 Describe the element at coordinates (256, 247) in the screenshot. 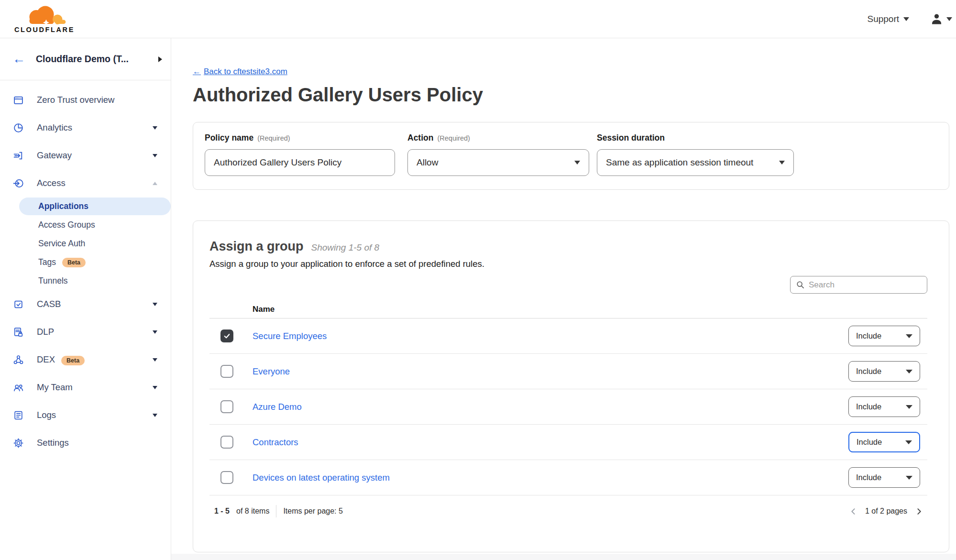

I see `assign-group-title: Assign a group` at that location.